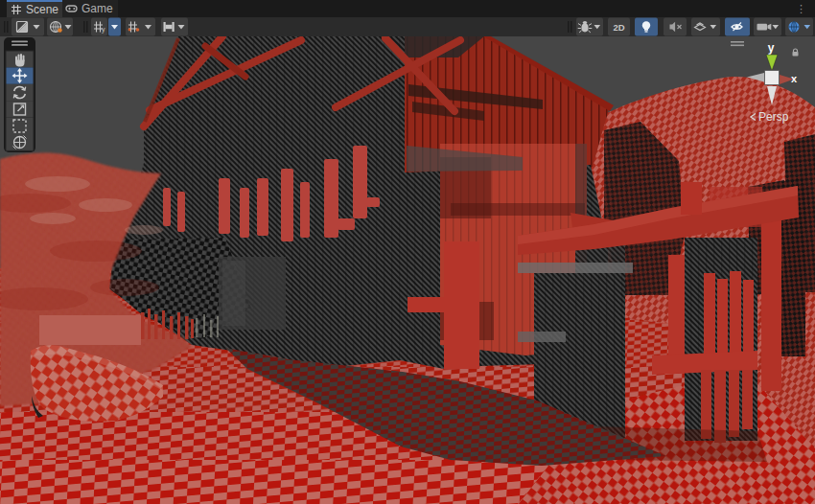 Image resolution: width=815 pixels, height=504 pixels. Describe the element at coordinates (618, 27) in the screenshot. I see `svg-text: 2D` at that location.